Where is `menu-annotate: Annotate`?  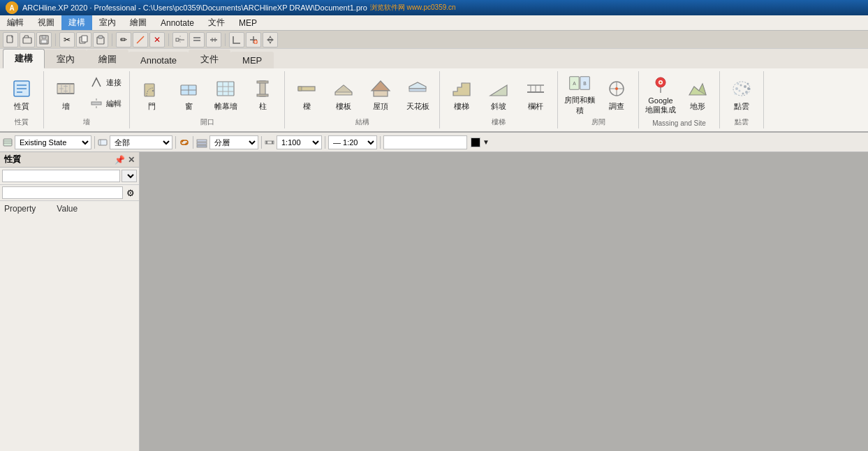 menu-annotate: Annotate is located at coordinates (177, 22).